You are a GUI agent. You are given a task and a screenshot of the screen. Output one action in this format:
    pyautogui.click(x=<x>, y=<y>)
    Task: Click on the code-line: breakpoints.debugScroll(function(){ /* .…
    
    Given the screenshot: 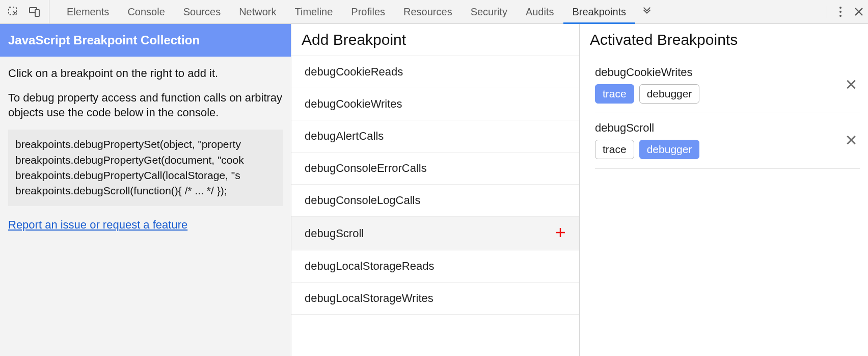 What is the action you would take?
    pyautogui.click(x=146, y=191)
    